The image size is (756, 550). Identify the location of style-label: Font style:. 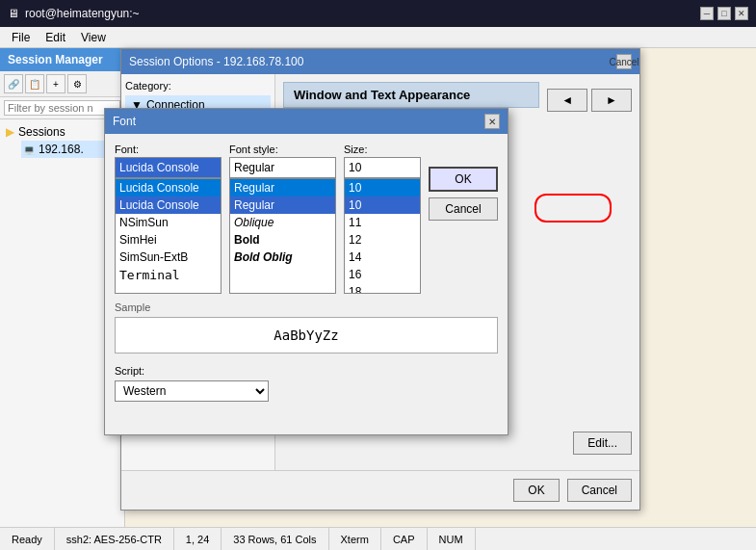
(283, 149).